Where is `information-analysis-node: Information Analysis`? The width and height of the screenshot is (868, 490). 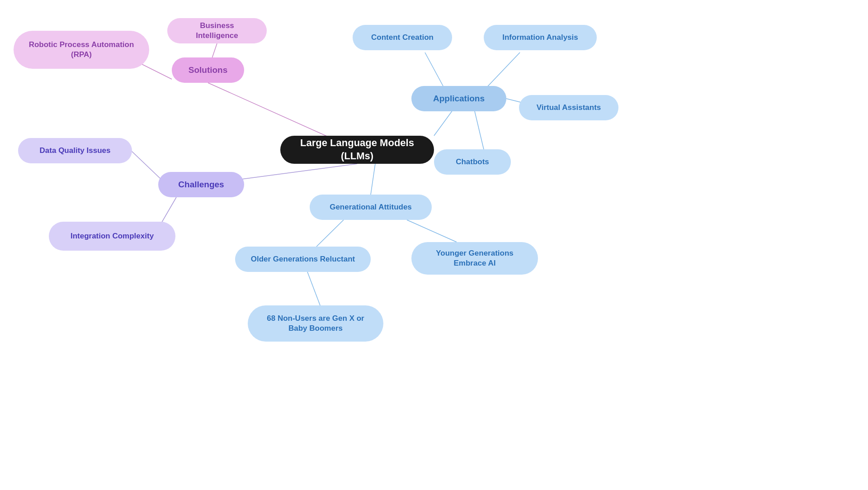 information-analysis-node: Information Analysis is located at coordinates (540, 38).